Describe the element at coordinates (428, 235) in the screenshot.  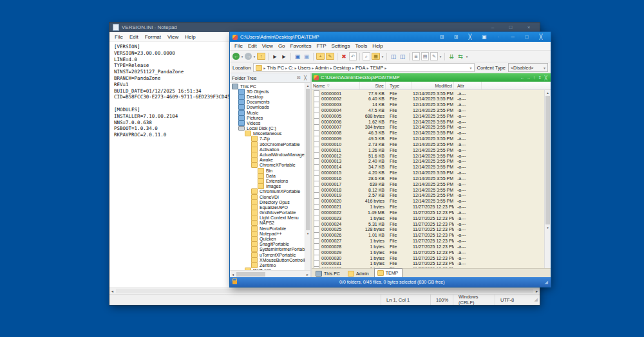
I see `file-row: 00000026 1.01 KB File 11/27/2025 12:23 P…` at that location.